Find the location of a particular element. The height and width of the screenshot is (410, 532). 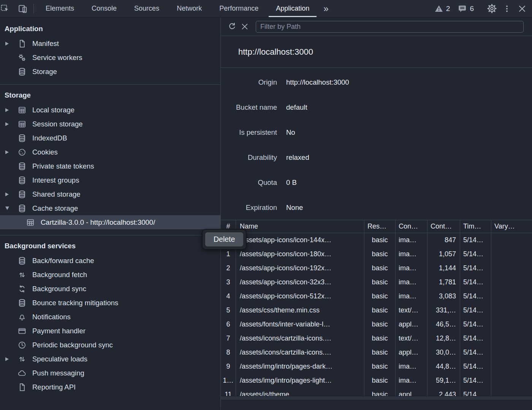

table-row: 0 /assets/app-icons/icon-144x… basic ima… is located at coordinates (376, 240).